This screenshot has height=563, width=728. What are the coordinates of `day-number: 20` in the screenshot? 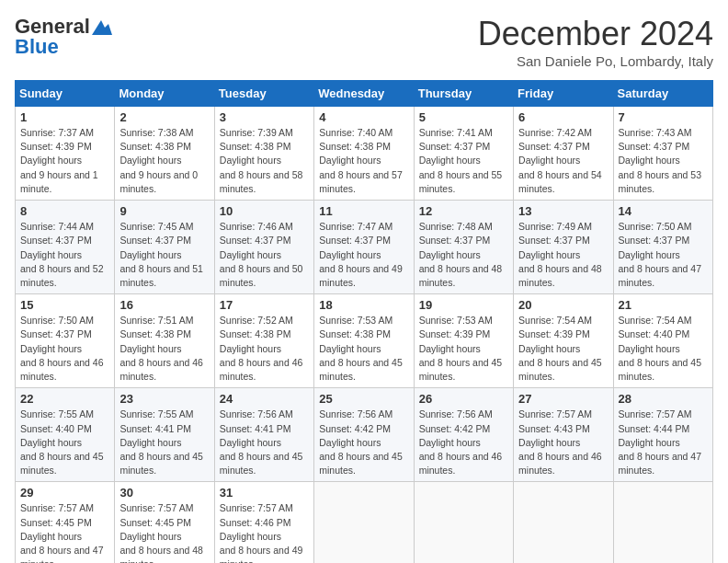 It's located at (563, 305).